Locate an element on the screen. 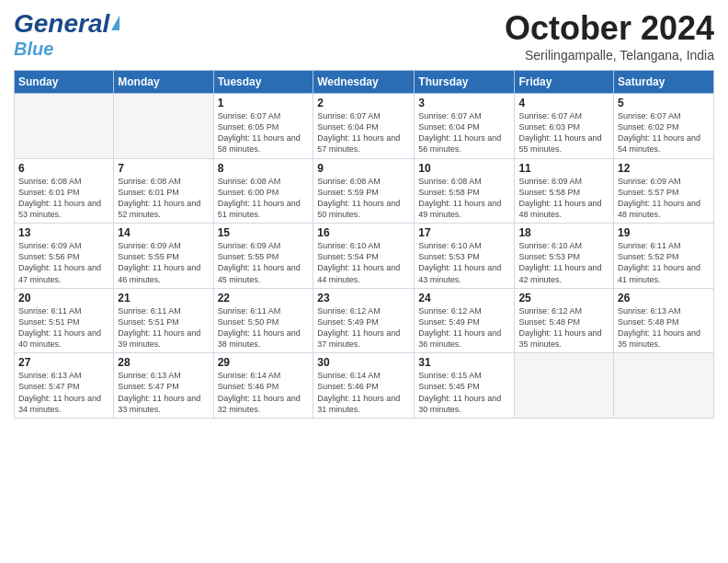 The width and height of the screenshot is (728, 563). day-number: 22 is located at coordinates (264, 298).